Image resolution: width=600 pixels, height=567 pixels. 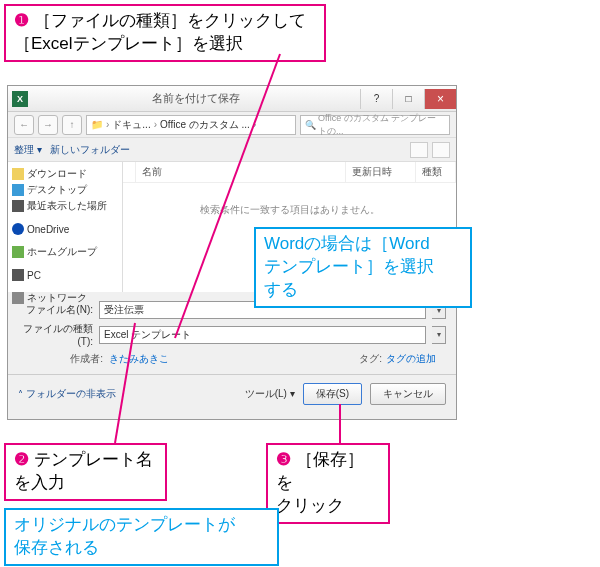 I want to click on chevron-up-icon: ˄, so click(x=20, y=394).